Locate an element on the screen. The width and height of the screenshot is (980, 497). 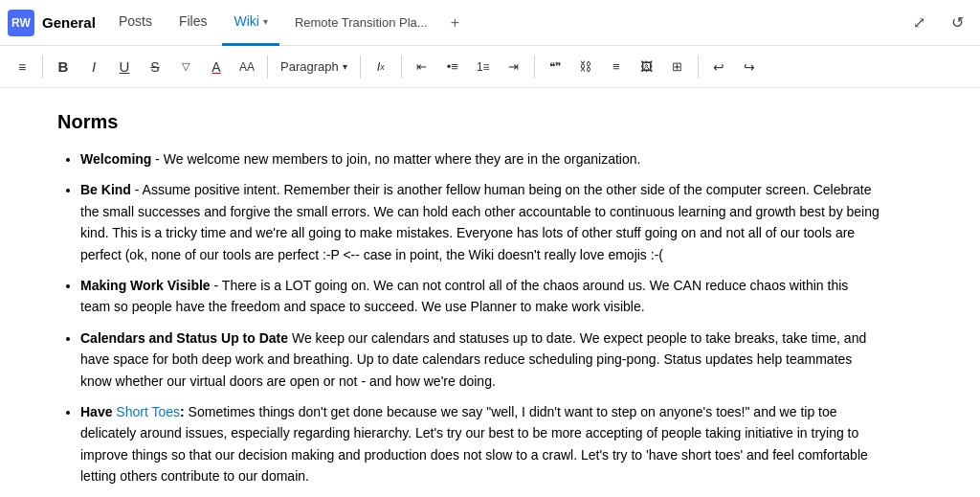
italic-button: I is located at coordinates (94, 67).